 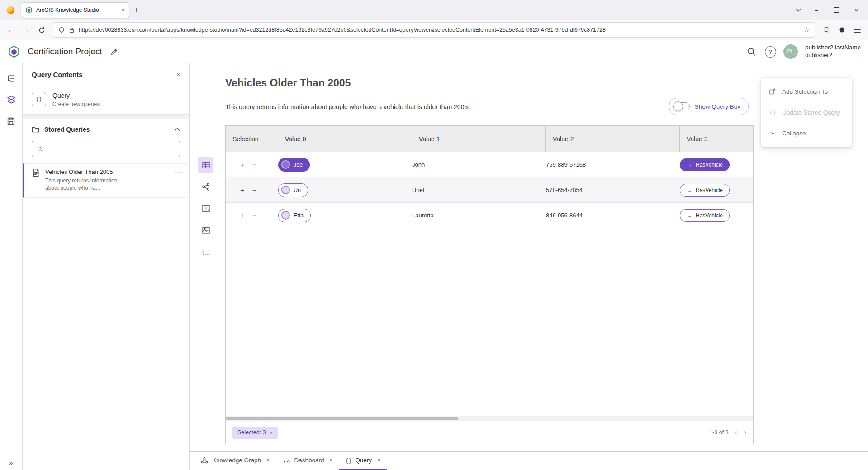 I want to click on new-query-item: { } Query Create new queries, so click(x=106, y=100).